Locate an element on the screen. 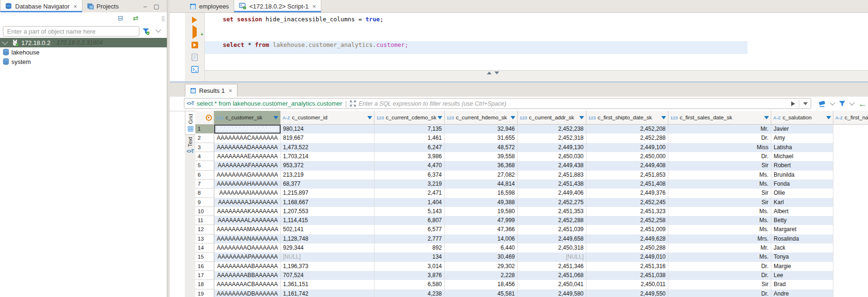 This screenshot has height=297, width=868. row-number: 19 is located at coordinates (205, 293).